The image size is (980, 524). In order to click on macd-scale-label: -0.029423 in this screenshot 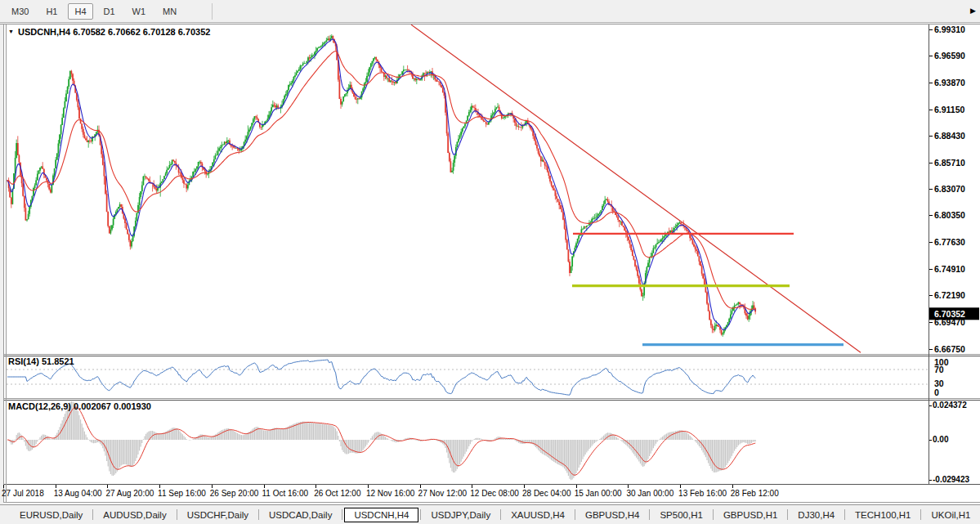, I will do `click(951, 479)`.